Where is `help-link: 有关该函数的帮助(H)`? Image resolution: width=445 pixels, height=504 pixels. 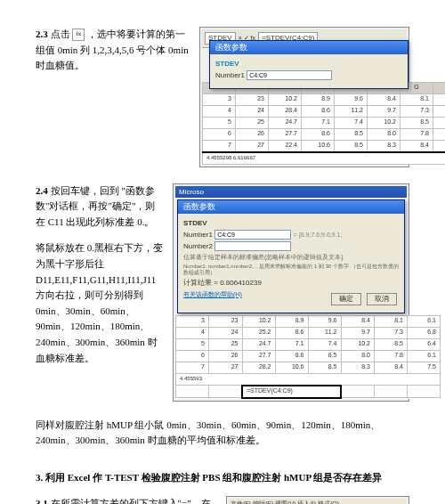 help-link: 有关该函数的帮助(H) is located at coordinates (213, 295).